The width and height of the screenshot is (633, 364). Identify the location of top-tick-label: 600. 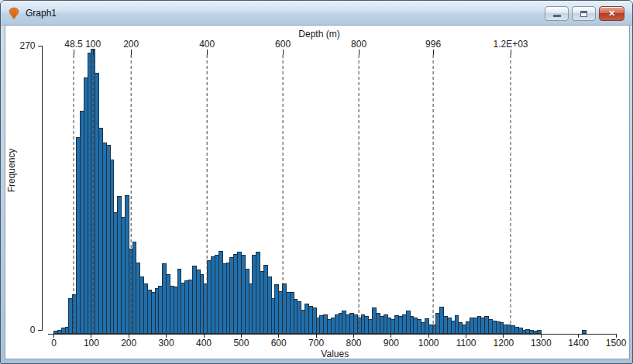
(283, 44).